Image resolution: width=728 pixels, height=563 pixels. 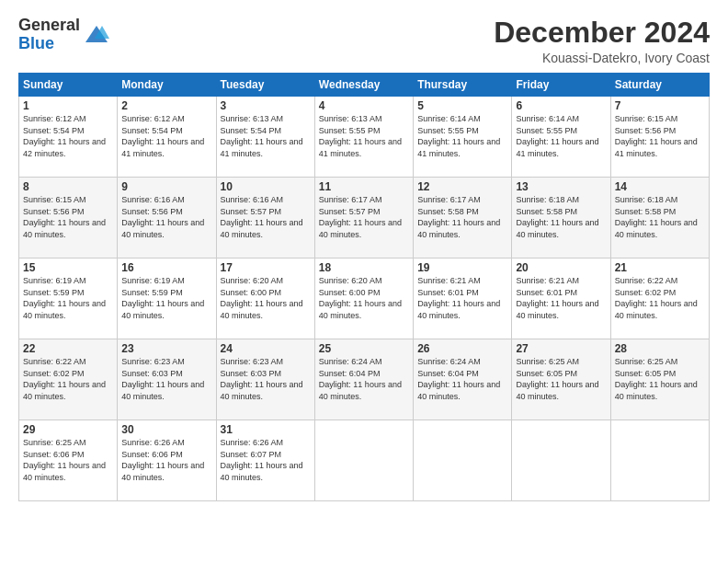 What do you see at coordinates (561, 299) in the screenshot?
I see `calendar-cell: 20 Sunrise: 6:21 AMSunset: 6:01 PMDaylig…` at bounding box center [561, 299].